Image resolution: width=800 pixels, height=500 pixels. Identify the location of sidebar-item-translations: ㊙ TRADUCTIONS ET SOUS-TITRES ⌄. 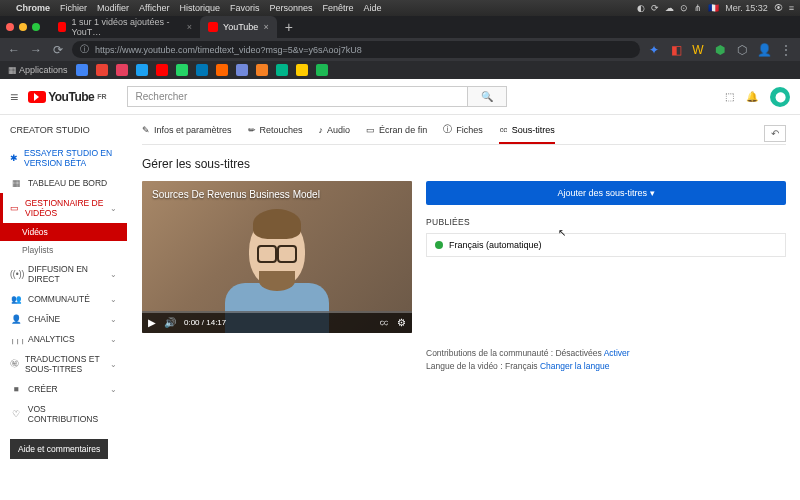
(64, 364).